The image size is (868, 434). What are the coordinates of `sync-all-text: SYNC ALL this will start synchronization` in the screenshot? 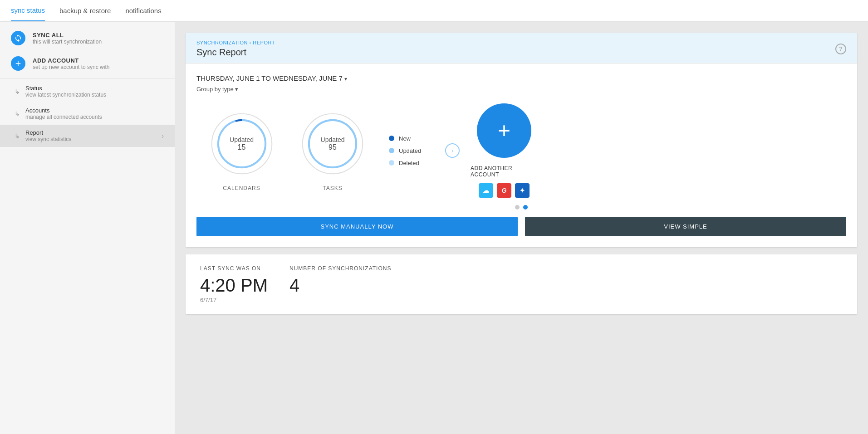 It's located at (67, 38).